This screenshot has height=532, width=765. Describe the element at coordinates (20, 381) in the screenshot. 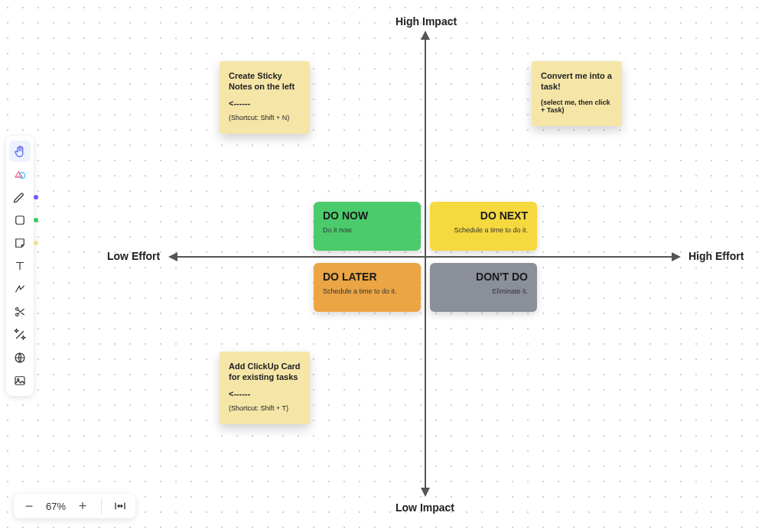

I see `image-tool` at that location.